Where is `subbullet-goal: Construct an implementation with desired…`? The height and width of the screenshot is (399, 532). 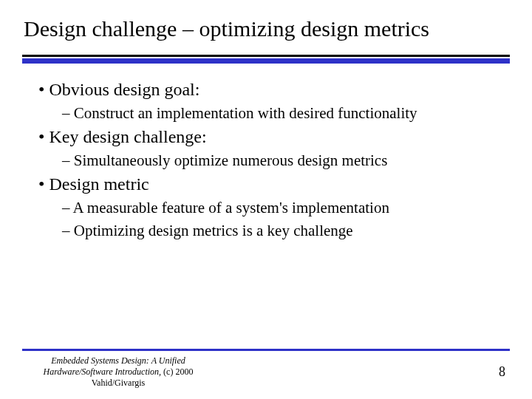
subbullet-goal: Construct an implementation with desired… is located at coordinates (270, 114).